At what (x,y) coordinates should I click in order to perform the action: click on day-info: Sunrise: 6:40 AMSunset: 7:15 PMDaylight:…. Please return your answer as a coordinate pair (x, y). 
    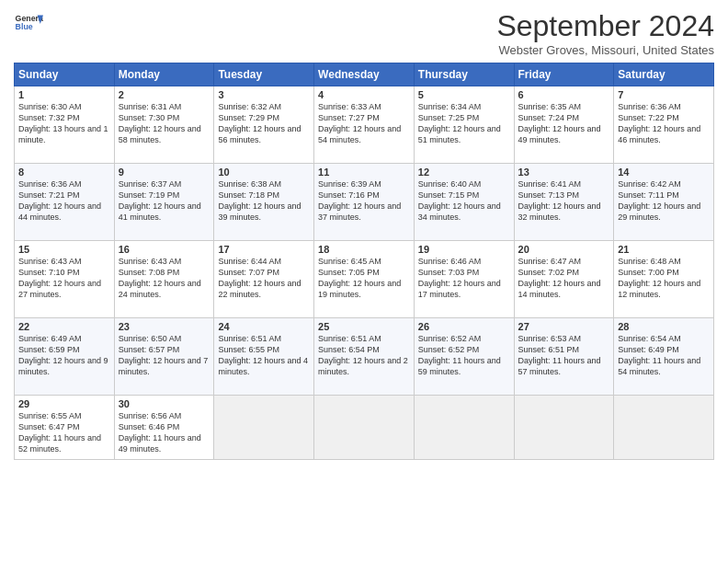
    Looking at the image, I should click on (464, 201).